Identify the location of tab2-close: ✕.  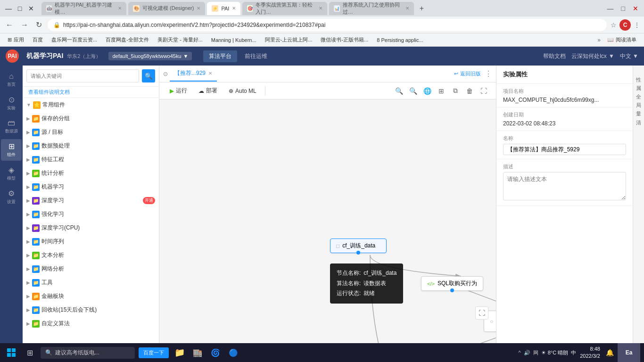
(198, 8).